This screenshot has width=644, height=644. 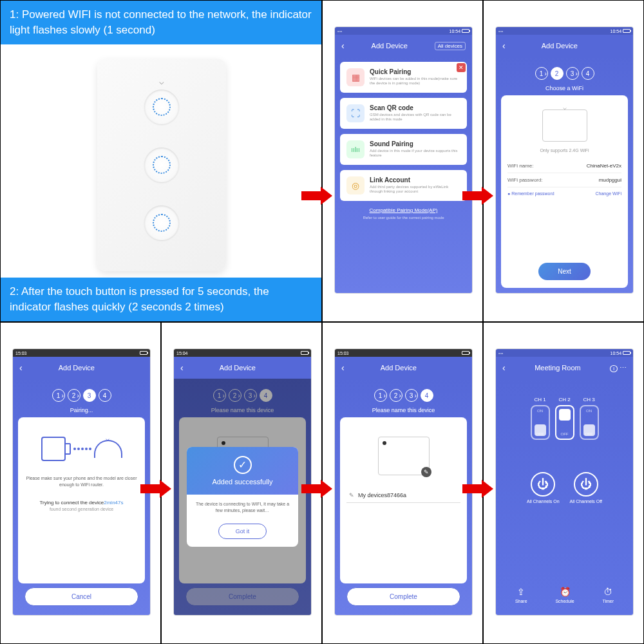 I want to click on card-title: Quick Pairing, so click(x=415, y=72).